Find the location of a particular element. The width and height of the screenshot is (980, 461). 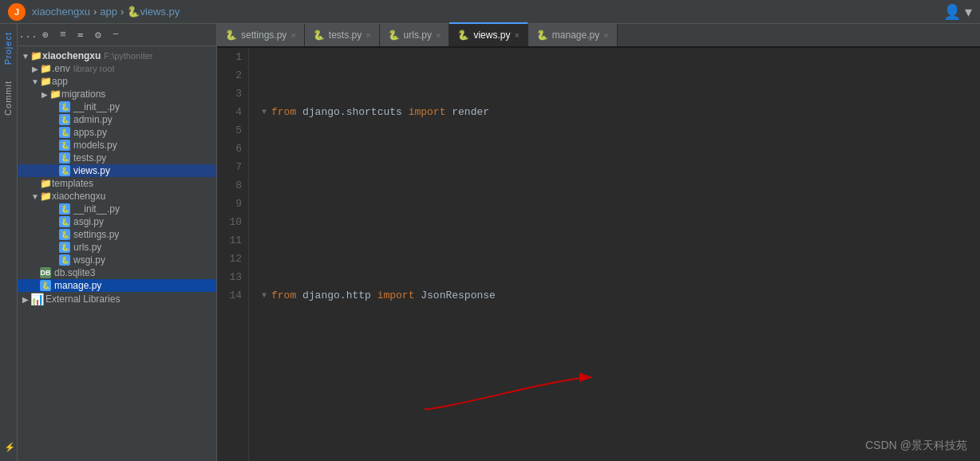

py-icon-settings: 🐍 is located at coordinates (65, 234).